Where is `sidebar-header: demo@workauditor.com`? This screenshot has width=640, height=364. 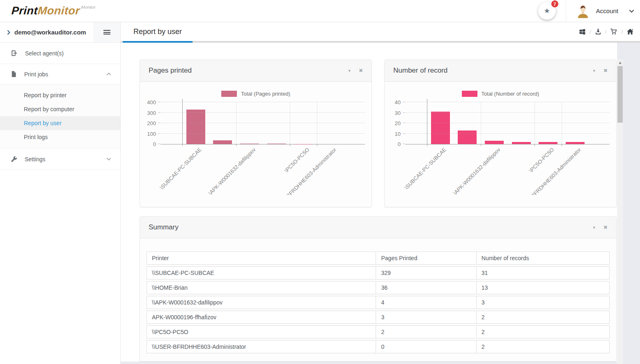 sidebar-header: demo@workauditor.com is located at coordinates (60, 32).